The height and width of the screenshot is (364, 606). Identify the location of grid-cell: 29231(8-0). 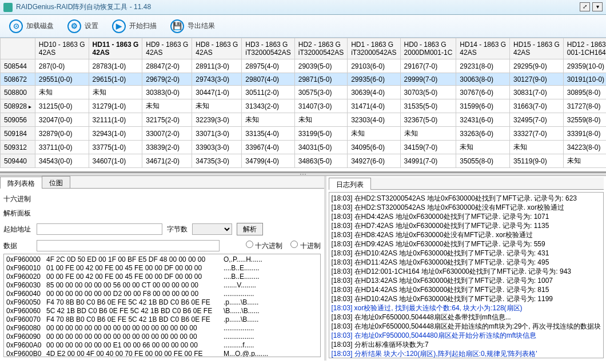
(483, 66).